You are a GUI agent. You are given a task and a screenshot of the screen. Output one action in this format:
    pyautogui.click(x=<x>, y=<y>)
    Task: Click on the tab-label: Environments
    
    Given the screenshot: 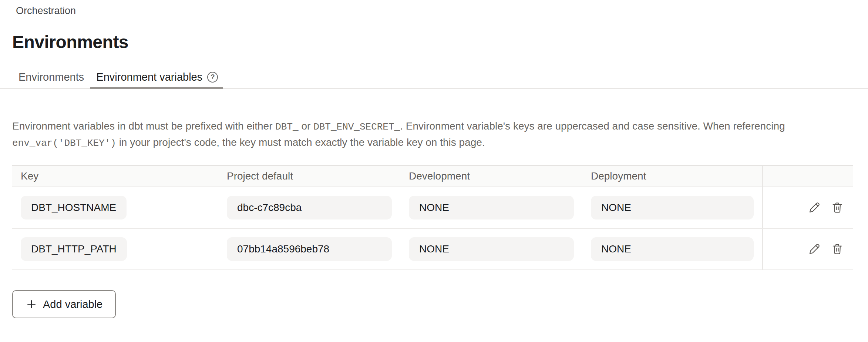 What is the action you would take?
    pyautogui.click(x=51, y=77)
    